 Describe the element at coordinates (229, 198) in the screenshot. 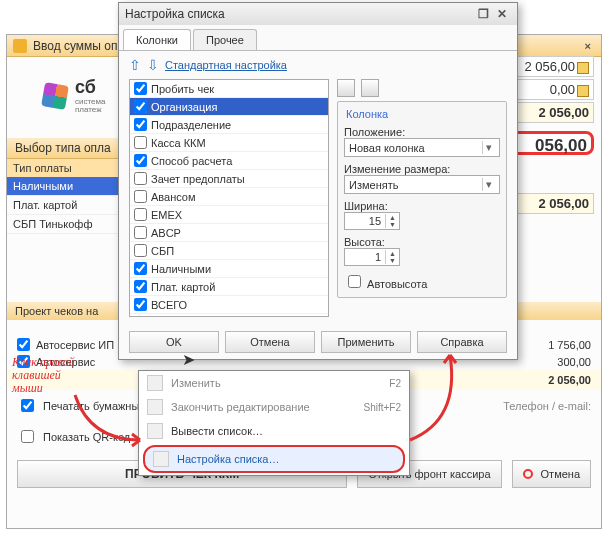

I see `columns-listbox: Пробить чекОрганизацияПодразделениеКасса…` at that location.